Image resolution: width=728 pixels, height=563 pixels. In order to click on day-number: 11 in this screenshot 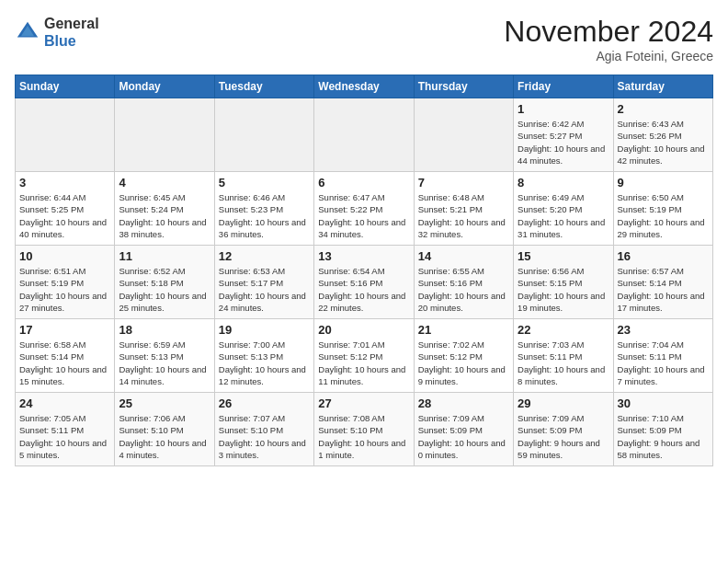, I will do `click(164, 256)`.